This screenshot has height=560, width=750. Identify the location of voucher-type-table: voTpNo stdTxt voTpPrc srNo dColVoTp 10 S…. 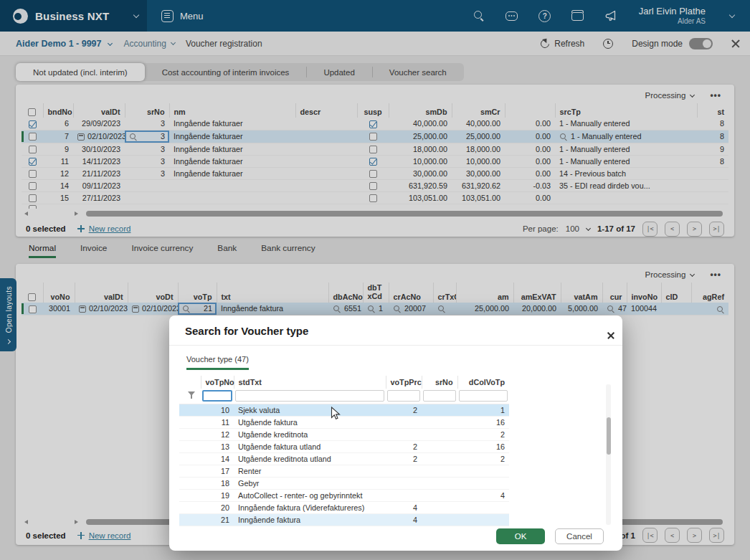
(344, 451).